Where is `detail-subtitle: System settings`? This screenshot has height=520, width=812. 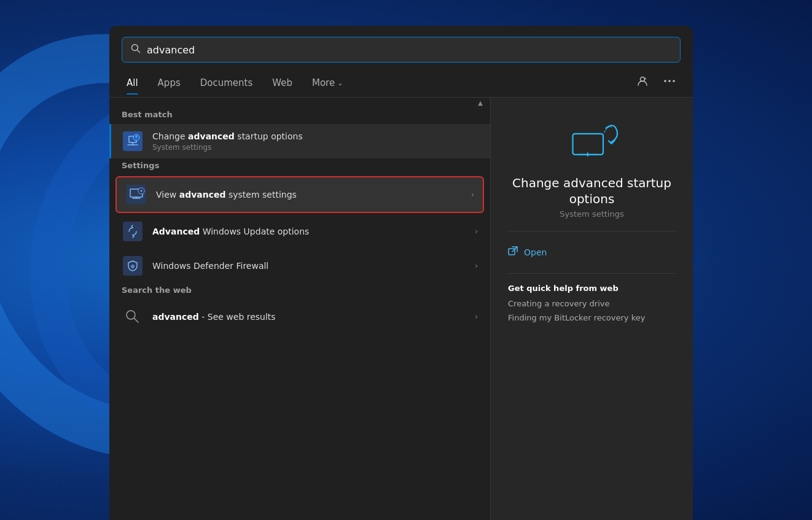
detail-subtitle: System settings is located at coordinates (592, 214).